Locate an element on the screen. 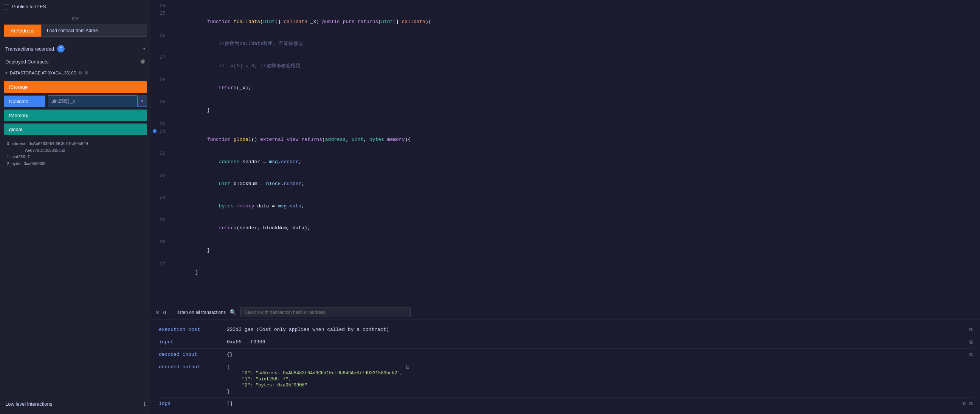  load-contract-button: Load contract from Addre is located at coordinates (94, 30).